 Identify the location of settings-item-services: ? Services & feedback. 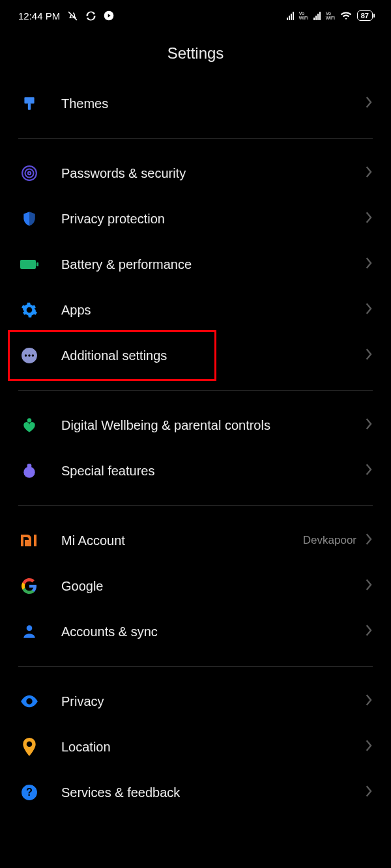
(195, 792).